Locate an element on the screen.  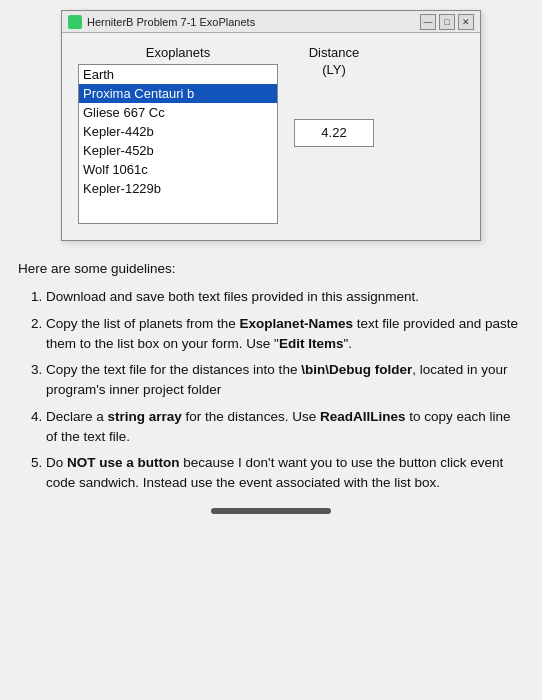
app-icon is located at coordinates (75, 22).